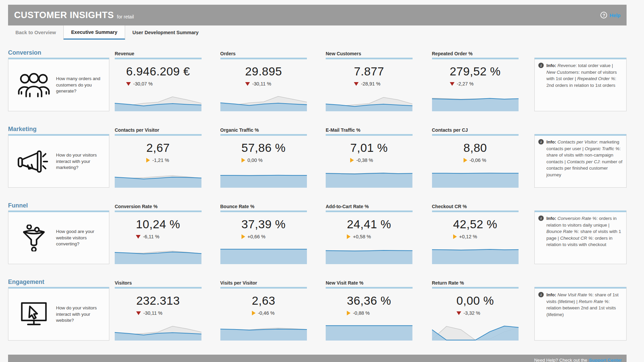 This screenshot has height=362, width=644. I want to click on kpi-delta-value: -30,07 %, so click(143, 84).